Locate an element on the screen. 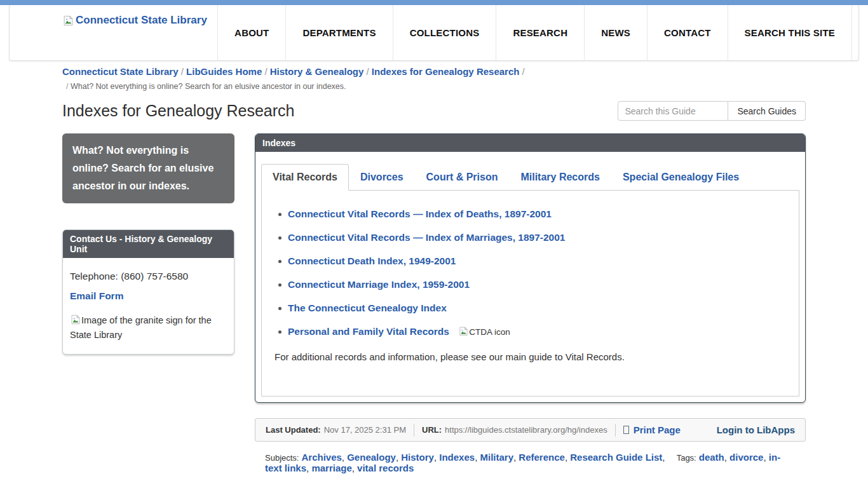  indexes-box-title: Indexes is located at coordinates (530, 143).